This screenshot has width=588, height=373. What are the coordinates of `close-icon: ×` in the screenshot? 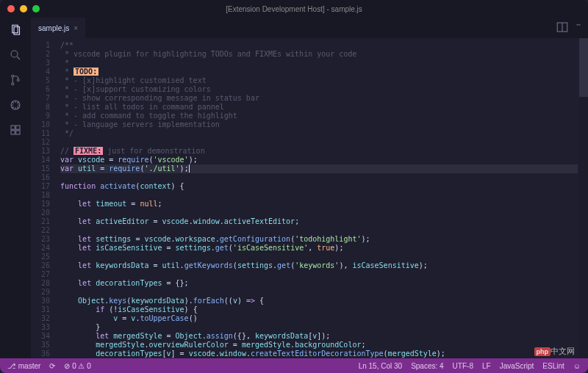 It's located at (76, 28).